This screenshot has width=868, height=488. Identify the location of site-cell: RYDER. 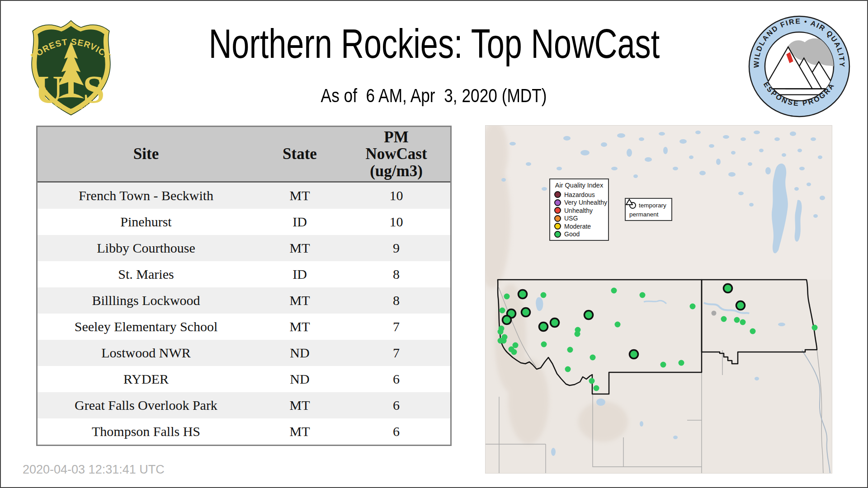
(146, 379).